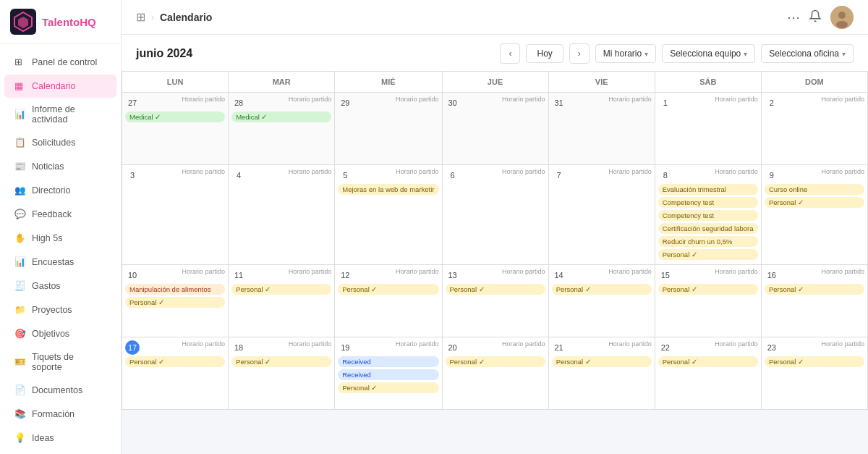 The width and height of the screenshot is (868, 454). Describe the element at coordinates (282, 374) in the screenshot. I see `day-cell: 18Horario partidoPersonal ✓` at that location.